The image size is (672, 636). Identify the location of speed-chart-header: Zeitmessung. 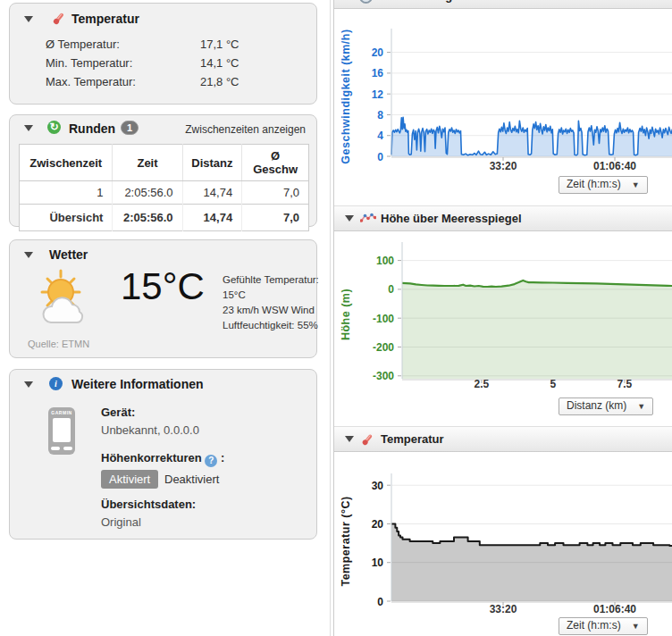
(503, 4).